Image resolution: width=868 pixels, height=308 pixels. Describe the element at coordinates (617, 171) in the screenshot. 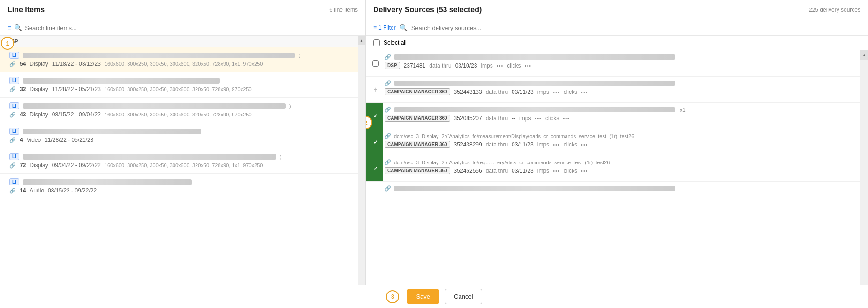

I see `delivery-meta-5: CAMPAIGN MANAGER 360 352452556 data thru…` at that location.